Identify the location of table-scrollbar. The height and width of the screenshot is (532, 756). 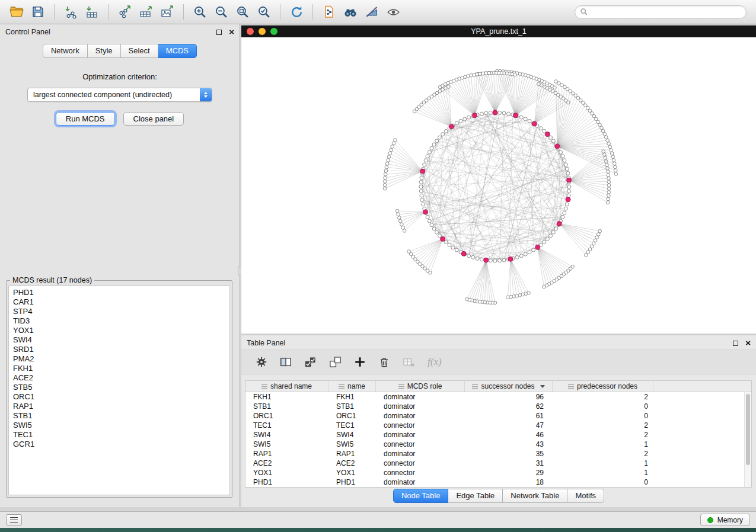
(748, 440).